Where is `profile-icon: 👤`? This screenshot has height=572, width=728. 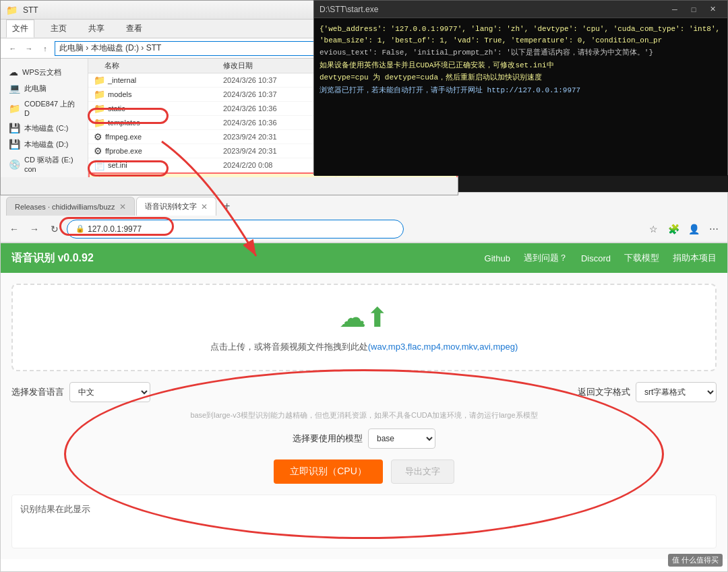 profile-icon: 👤 is located at coordinates (694, 229).